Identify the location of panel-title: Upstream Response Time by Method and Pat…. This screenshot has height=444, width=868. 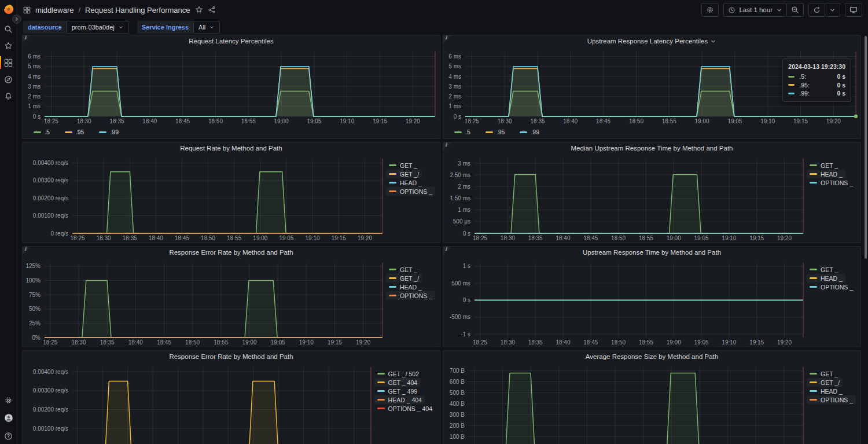
(652, 252).